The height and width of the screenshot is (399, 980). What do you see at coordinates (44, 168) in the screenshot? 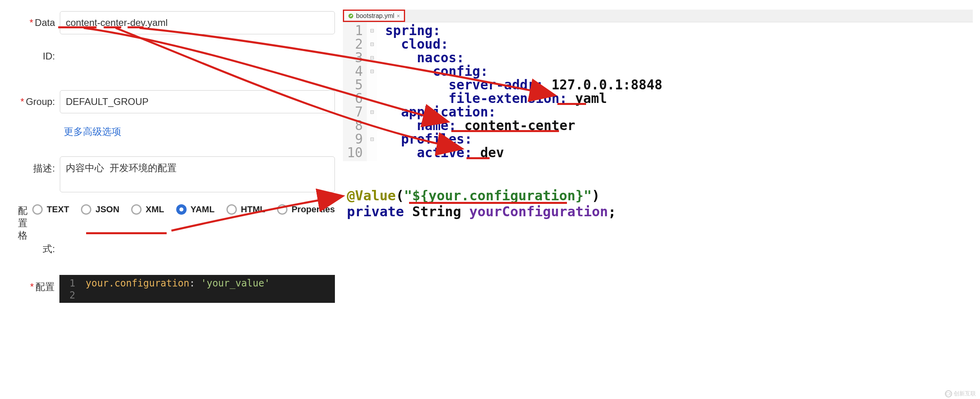
I see `label-desc: 描述:` at bounding box center [44, 168].